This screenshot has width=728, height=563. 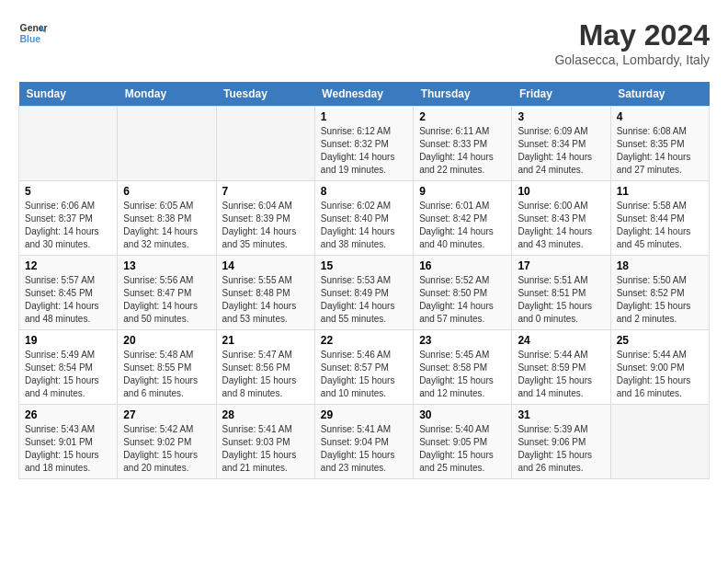 What do you see at coordinates (68, 293) in the screenshot?
I see `calendar-cell: 12Sunrise: 5:57 AM Sunset: 8:45 PM Dayli…` at bounding box center [68, 293].